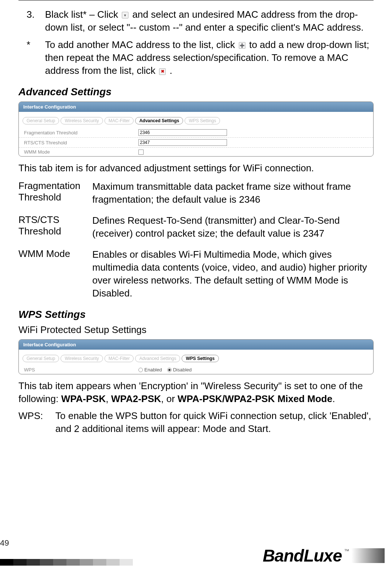 The height and width of the screenshot is (573, 392). Describe the element at coordinates (347, 551) in the screenshot. I see `trademark-symbol: ™` at that location.